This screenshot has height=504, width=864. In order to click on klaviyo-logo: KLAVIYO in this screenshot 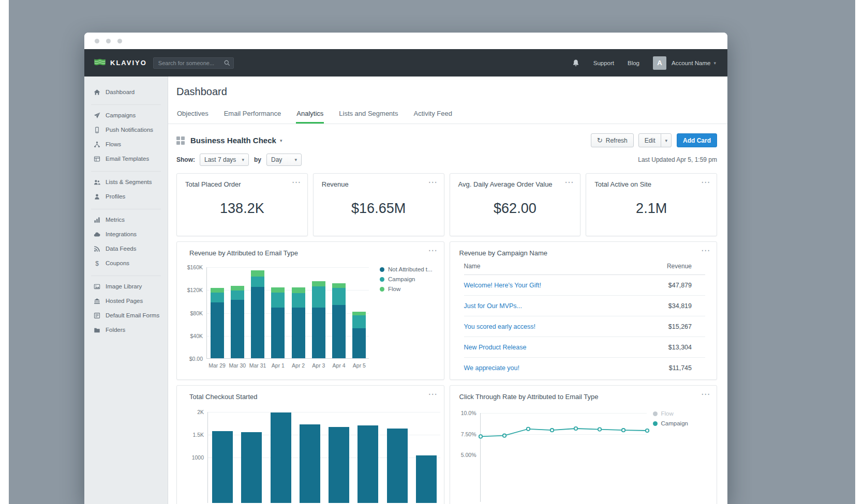, I will do `click(120, 63)`.